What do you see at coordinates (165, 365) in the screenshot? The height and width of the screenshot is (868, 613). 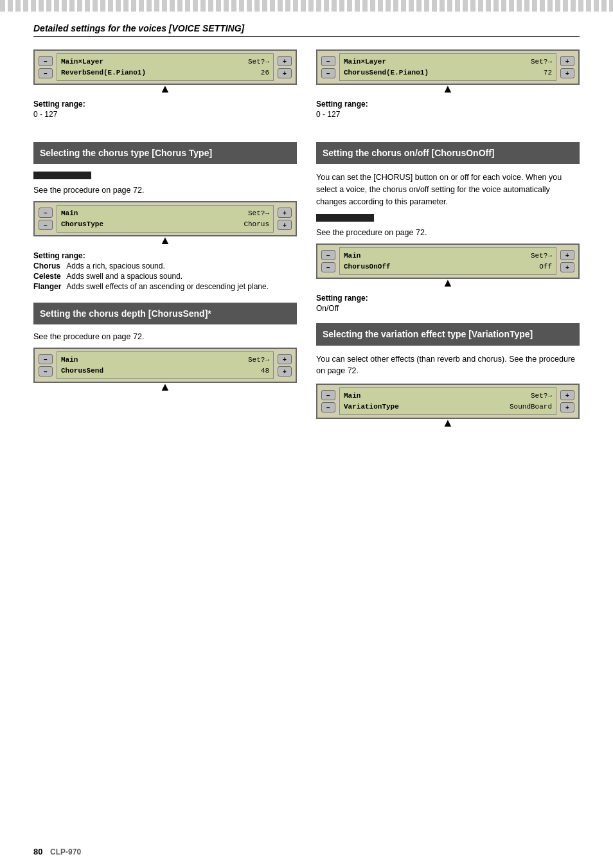 I see `chorus-send-screen: Main Set?→ ChorusSend 48` at bounding box center [165, 365].